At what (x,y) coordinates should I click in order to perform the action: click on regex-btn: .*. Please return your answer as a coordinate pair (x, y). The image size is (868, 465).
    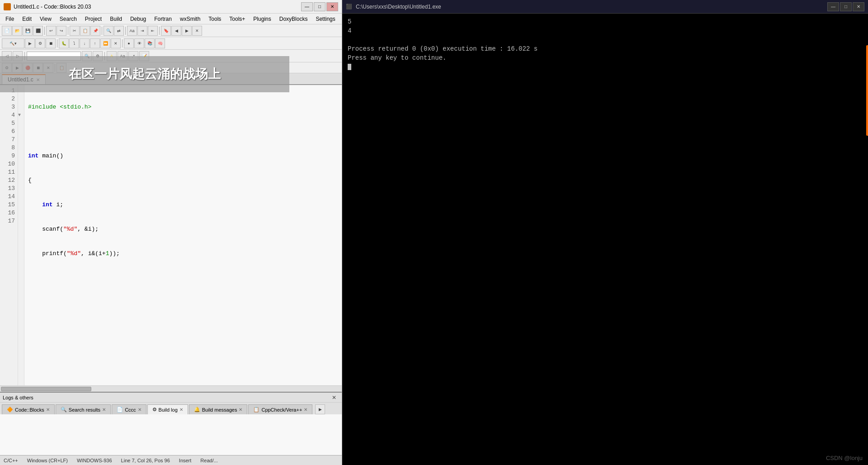
    Looking at the image, I should click on (133, 56).